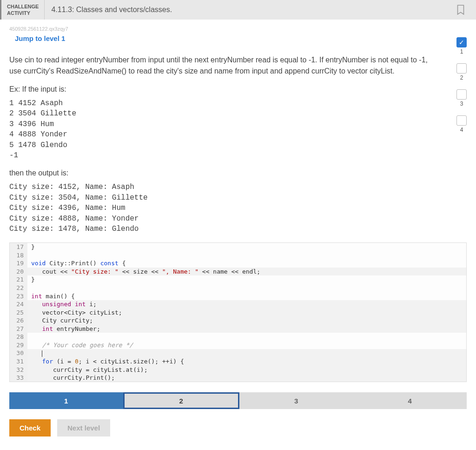 Image resolution: width=476 pixels, height=450 pixels. What do you see at coordinates (218, 66) in the screenshot?
I see `instructions: Use cin to read integer entryNumber from…` at bounding box center [218, 66].